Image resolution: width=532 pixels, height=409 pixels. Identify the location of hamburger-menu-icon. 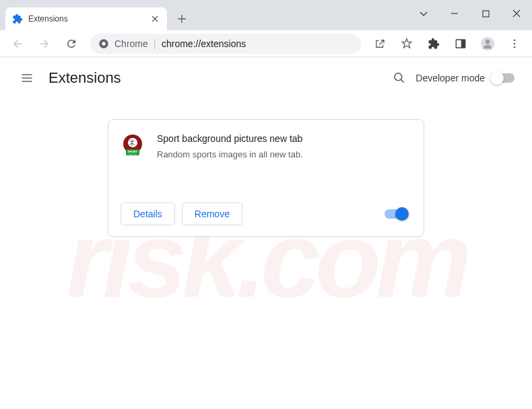
(27, 78).